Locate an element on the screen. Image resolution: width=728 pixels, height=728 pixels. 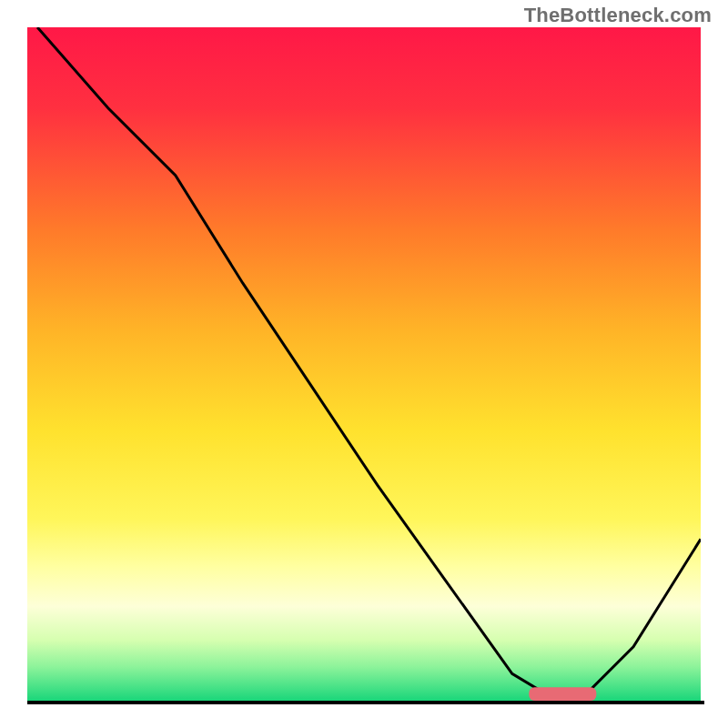
x-axis-line is located at coordinates (366, 703).